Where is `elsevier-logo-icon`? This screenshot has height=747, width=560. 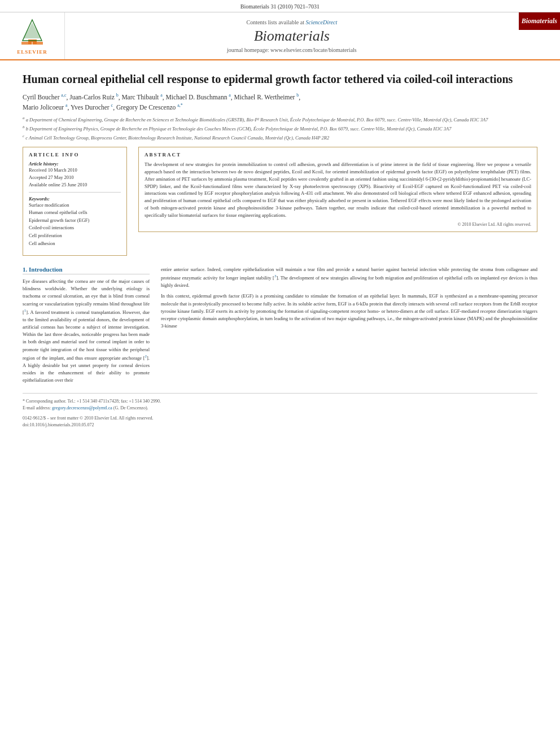 elsevier-logo-icon is located at coordinates (33, 33).